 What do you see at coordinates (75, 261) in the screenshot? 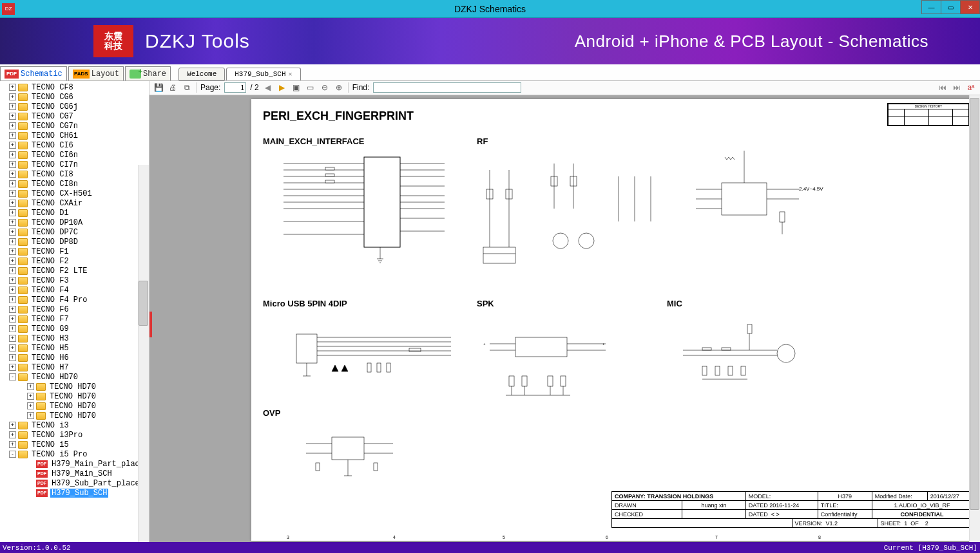
I see `tree-item: +TECNO F2` at bounding box center [75, 261].